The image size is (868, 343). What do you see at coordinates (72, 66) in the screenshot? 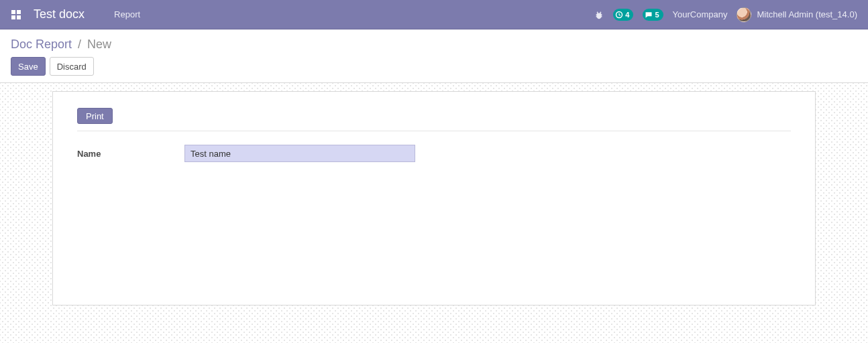
I see `discard-button: Discard` at bounding box center [72, 66].